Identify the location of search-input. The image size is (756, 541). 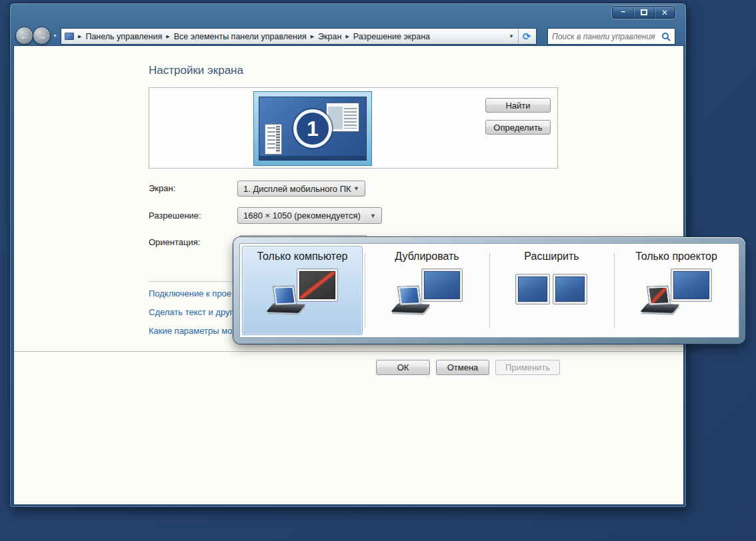
(607, 37).